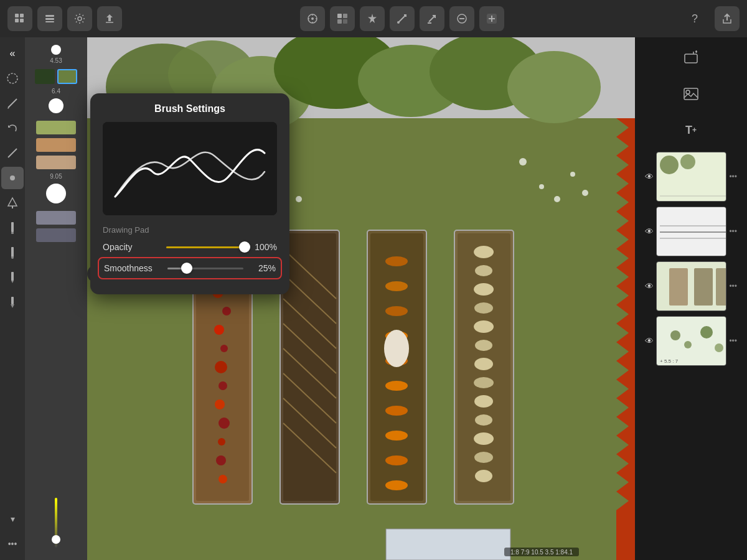  What do you see at coordinates (492, 19) in the screenshot?
I see `plus-button` at bounding box center [492, 19].